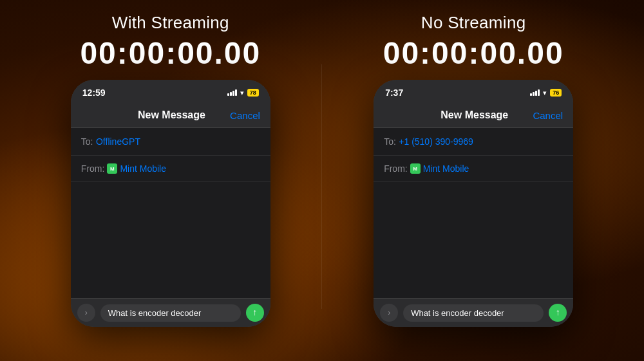 The width and height of the screenshot is (644, 361). Describe the element at coordinates (245, 116) in the screenshot. I see `left-cancel-button: Cancel` at that location.